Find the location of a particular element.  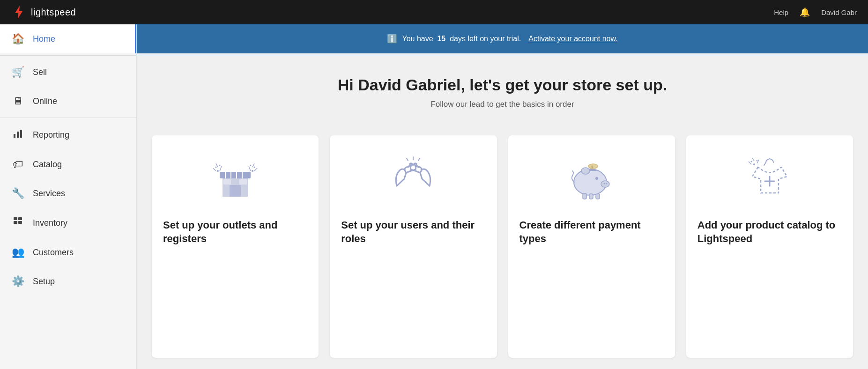

sidebar-item-label: Catalog is located at coordinates (47, 165).